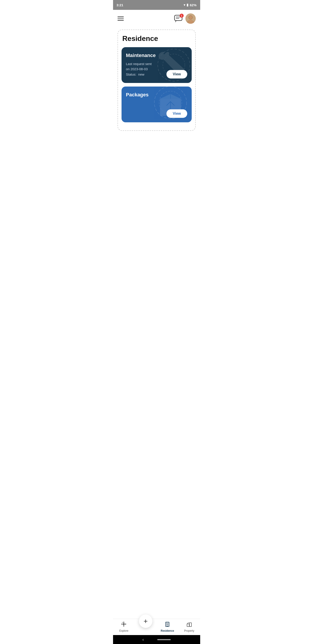 The image size is (313, 644). What do you see at coordinates (156, 153) in the screenshot?
I see `empty-space` at bounding box center [156, 153].